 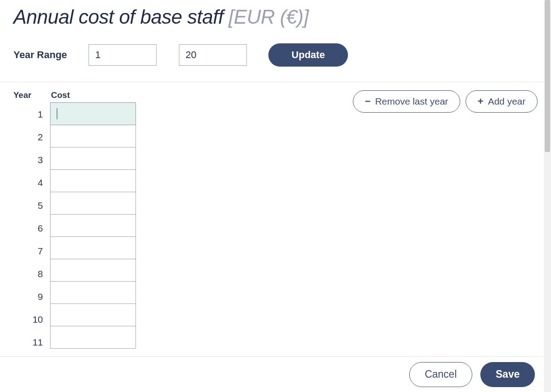 What do you see at coordinates (75, 222) in the screenshot?
I see `data-grid: Year 1234567891011 Cost` at bounding box center [75, 222].